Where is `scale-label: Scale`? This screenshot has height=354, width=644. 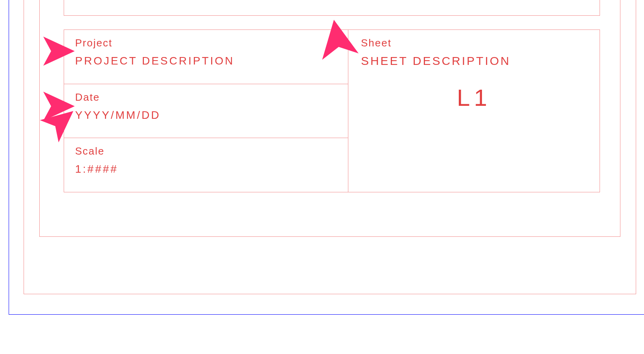
scale-label: Scale is located at coordinates (206, 151).